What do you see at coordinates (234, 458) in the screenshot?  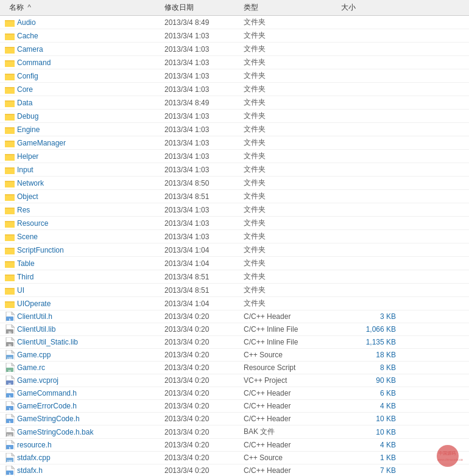 I see `table-row: cpp stdafx.cpp 2013/3/4 0:20 C++ Source …` at bounding box center [234, 458].